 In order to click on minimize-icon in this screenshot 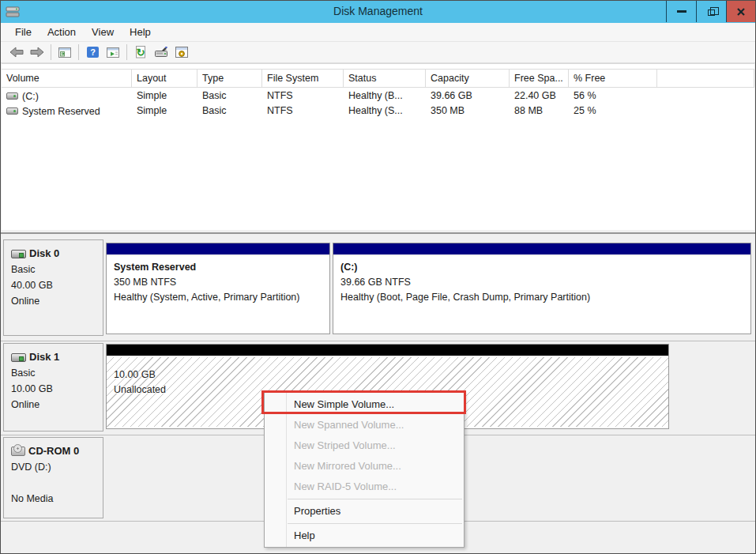, I will do `click(682, 11)`.